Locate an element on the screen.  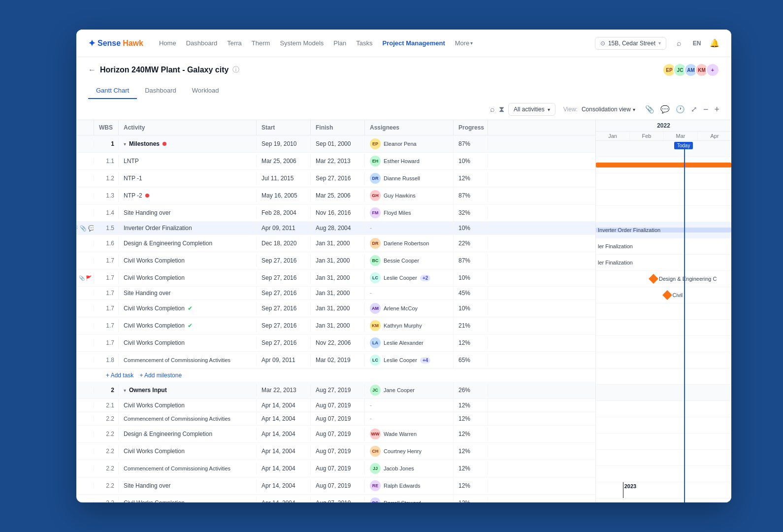
assignee-avatar: LA is located at coordinates (375, 343).